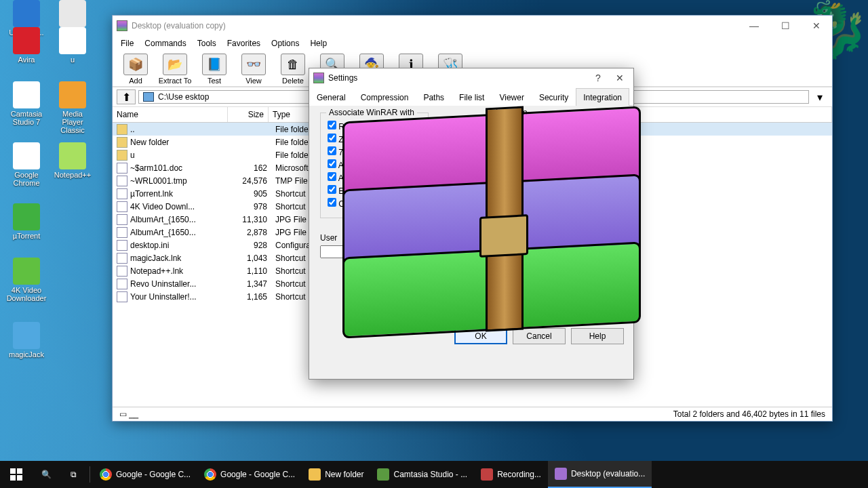  Describe the element at coordinates (73, 60) in the screenshot. I see `icon-label: u` at that location.